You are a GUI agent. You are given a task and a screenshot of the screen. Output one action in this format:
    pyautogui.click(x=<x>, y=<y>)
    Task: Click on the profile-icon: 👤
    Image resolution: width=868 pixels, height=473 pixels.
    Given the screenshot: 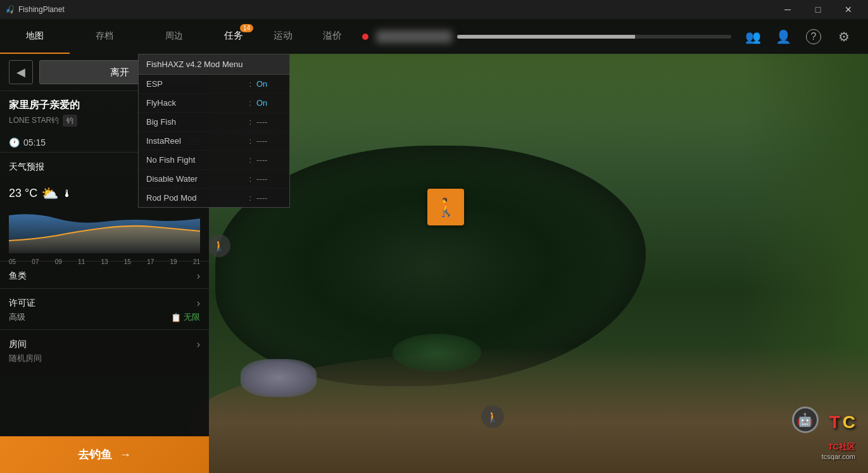 What is the action you would take?
    pyautogui.click(x=784, y=37)
    